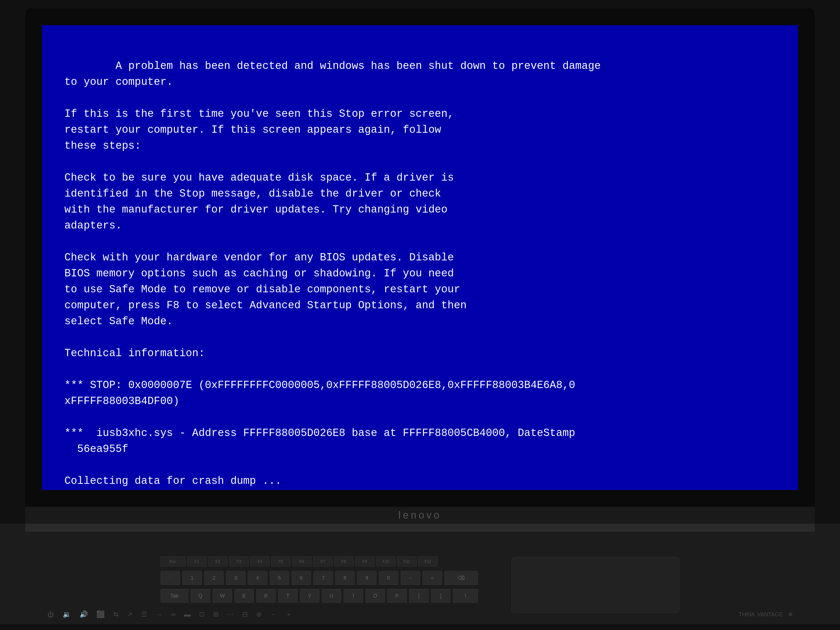 The height and width of the screenshot is (630, 840). I want to click on key-backslash: \, so click(466, 596).